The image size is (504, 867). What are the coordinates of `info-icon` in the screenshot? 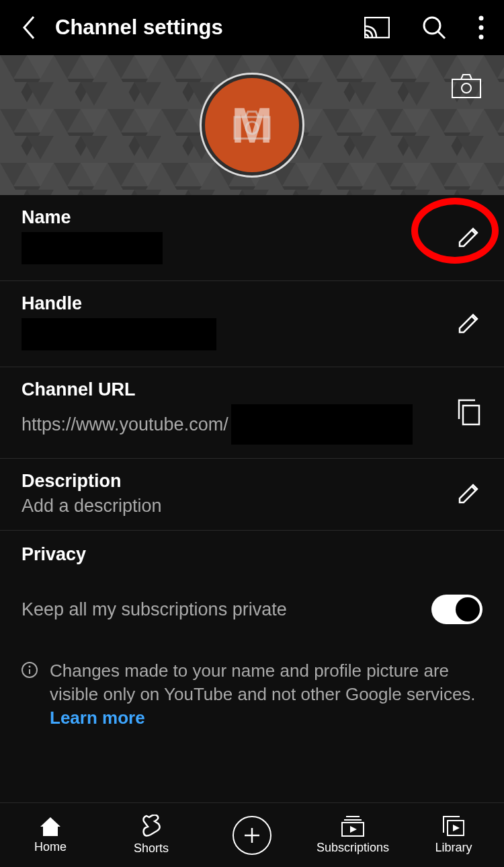 It's located at (30, 695).